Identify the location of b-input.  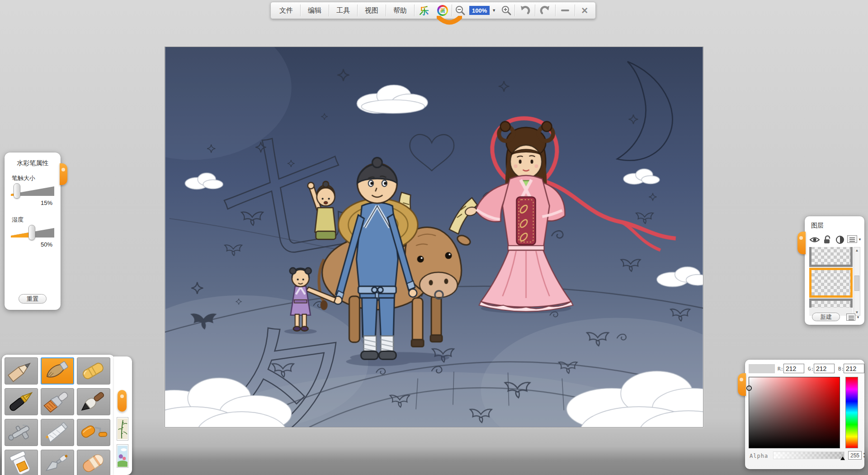
(854, 368).